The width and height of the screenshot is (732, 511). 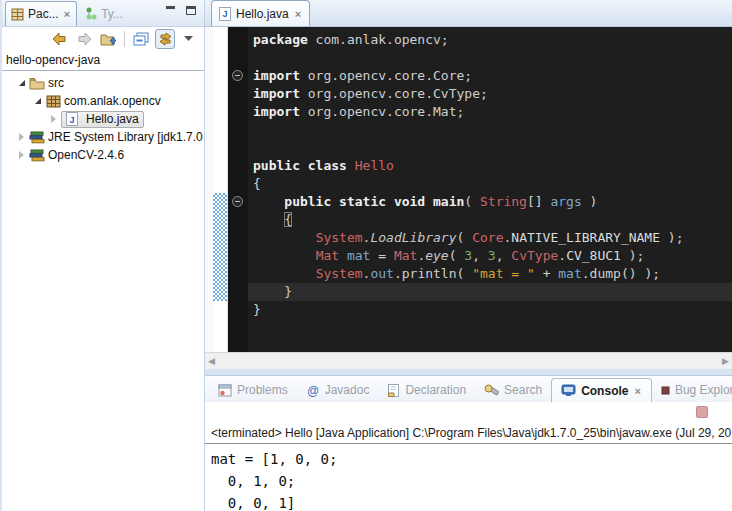 What do you see at coordinates (666, 390) in the screenshot?
I see `bug-icon` at bounding box center [666, 390].